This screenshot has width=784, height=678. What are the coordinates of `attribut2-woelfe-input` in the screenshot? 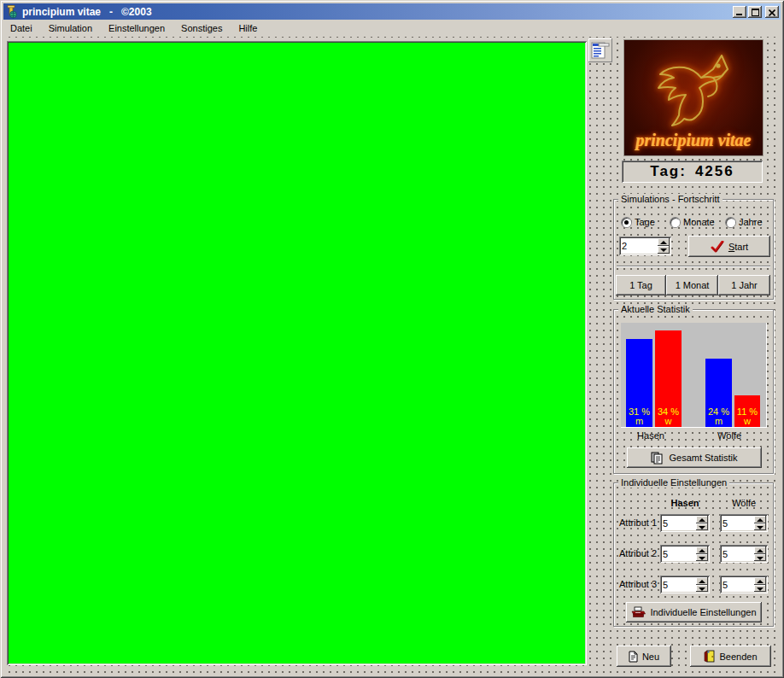 It's located at (738, 553).